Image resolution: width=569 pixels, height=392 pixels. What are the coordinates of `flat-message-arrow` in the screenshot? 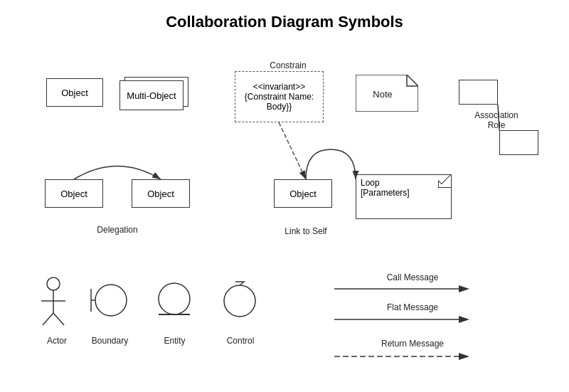 It's located at (402, 319).